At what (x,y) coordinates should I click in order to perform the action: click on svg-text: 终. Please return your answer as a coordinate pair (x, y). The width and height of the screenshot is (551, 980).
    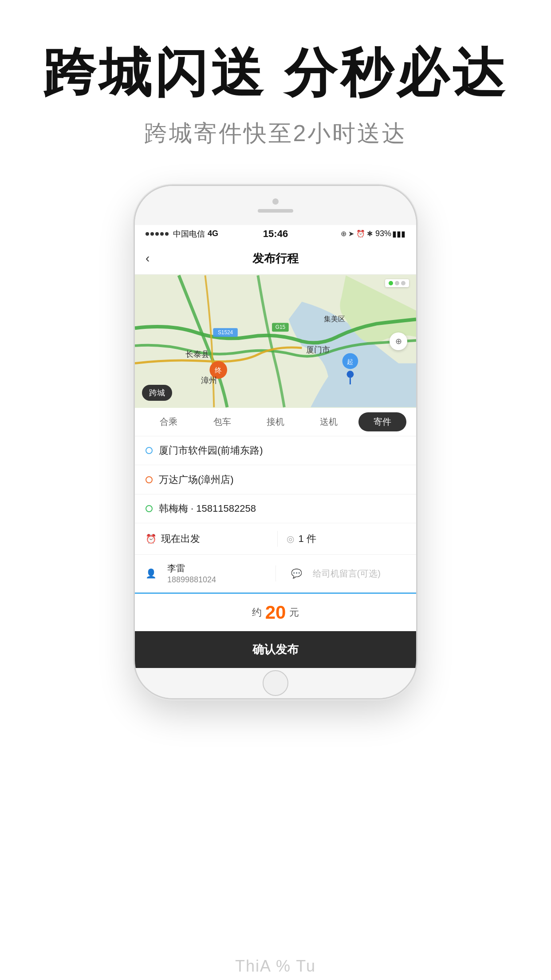
    Looking at the image, I should click on (218, 370).